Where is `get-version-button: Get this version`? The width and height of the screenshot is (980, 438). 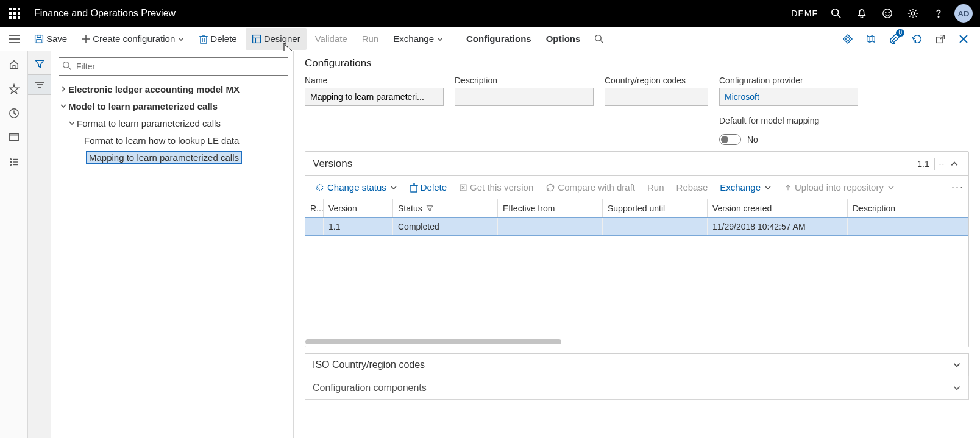 get-version-button: Get this version is located at coordinates (496, 188).